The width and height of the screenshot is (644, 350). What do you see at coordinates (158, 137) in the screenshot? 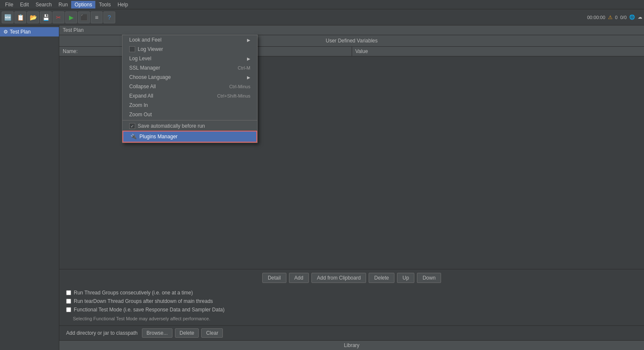
I see `menu-label-plugins-manager: Plugins Manager` at bounding box center [158, 137].